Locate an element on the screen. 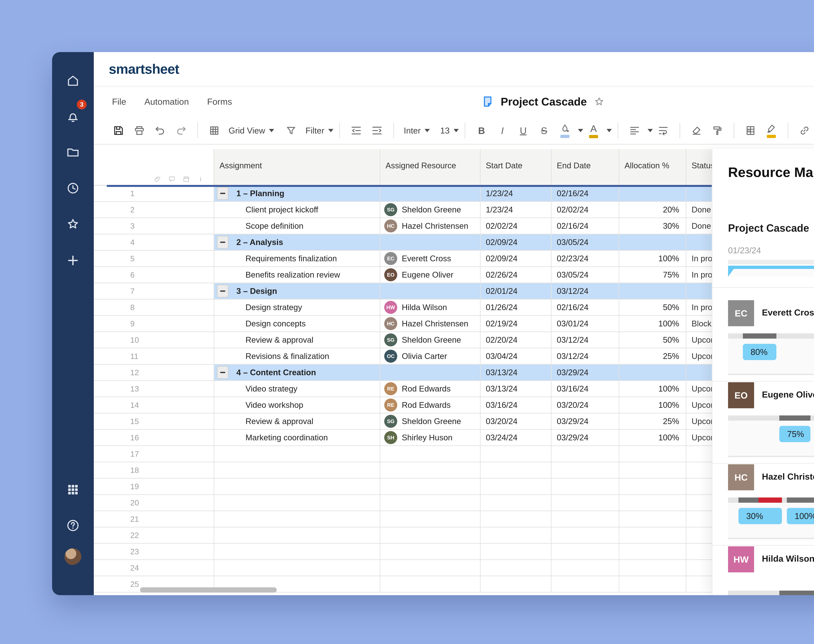 The height and width of the screenshot is (644, 814). text-color-button: A is located at coordinates (593, 130).